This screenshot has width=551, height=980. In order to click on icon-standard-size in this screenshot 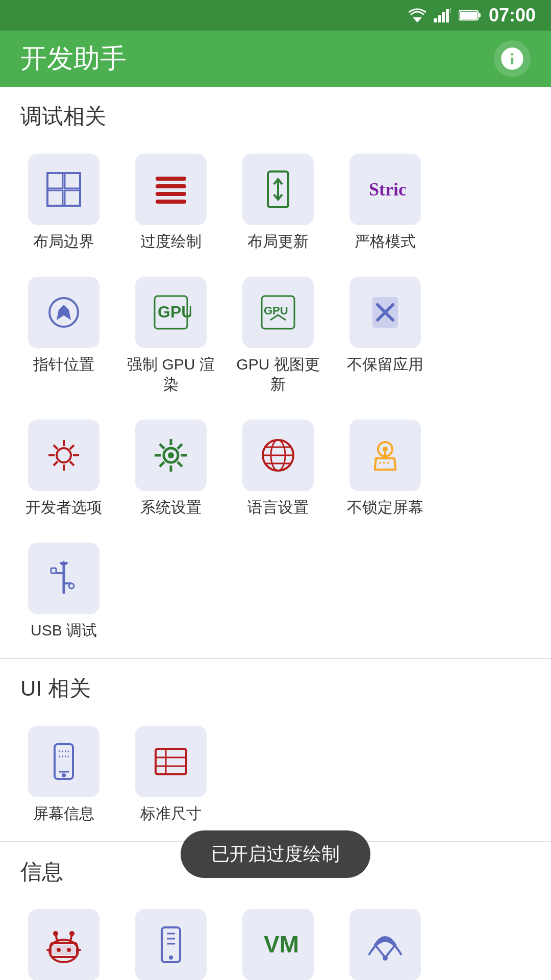, I will do `click(171, 762)`.